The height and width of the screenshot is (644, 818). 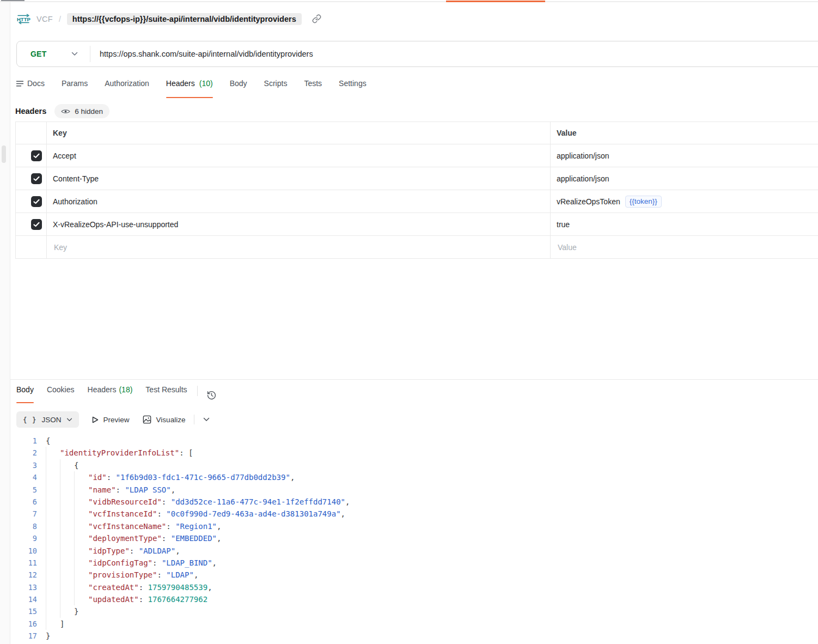 I want to click on new-value-input, so click(x=675, y=247).